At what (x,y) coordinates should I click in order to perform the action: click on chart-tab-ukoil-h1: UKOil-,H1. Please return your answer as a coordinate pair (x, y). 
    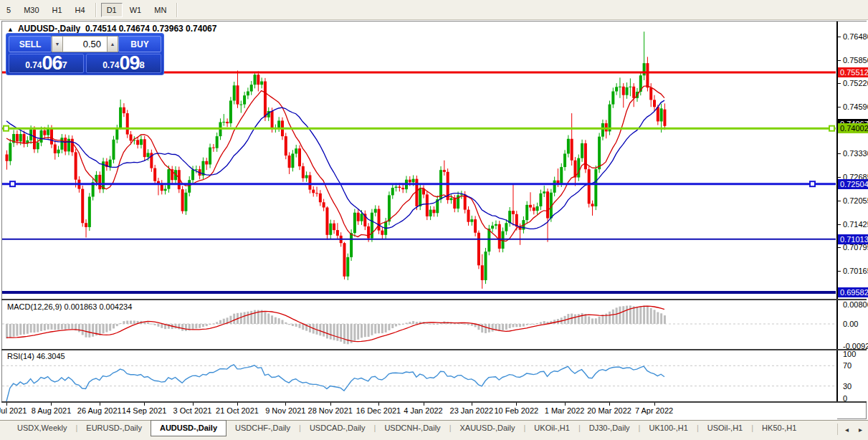
    Looking at the image, I should click on (552, 429).